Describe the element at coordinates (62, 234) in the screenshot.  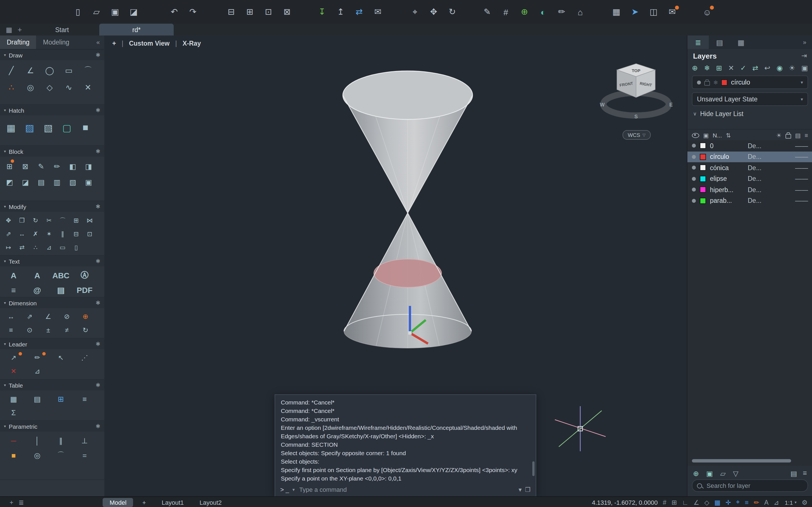
I see `offset-icon: ∥` at that location.